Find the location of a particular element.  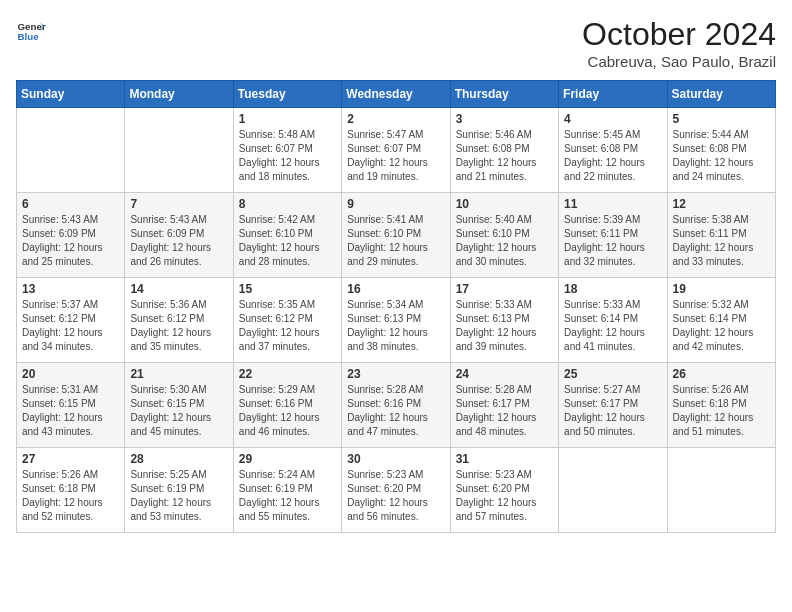

calendar-day-cell: 30Sunrise: 5:23 AMSunset: 6:20 PMDayligh… is located at coordinates (396, 490).